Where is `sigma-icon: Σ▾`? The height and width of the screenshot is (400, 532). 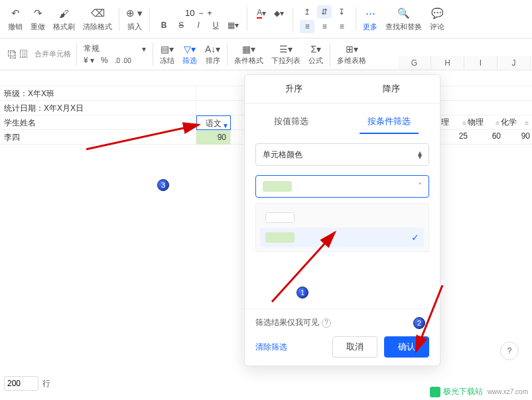
sigma-icon: Σ▾ is located at coordinates (316, 49).